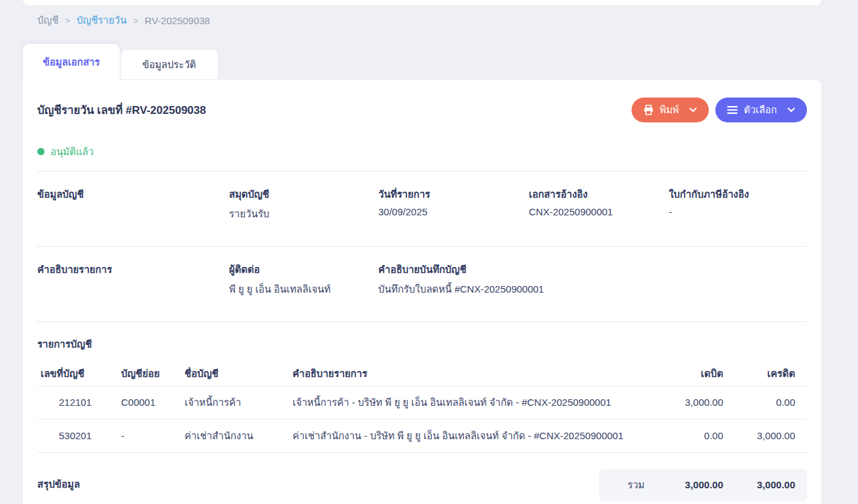 The image size is (858, 504). What do you see at coordinates (304, 194) in the screenshot?
I see `field-label: สมุดบัญชี` at bounding box center [304, 194].